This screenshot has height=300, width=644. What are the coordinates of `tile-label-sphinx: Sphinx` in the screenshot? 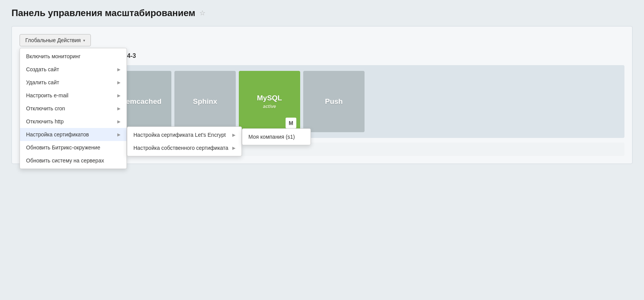 It's located at (205, 102).